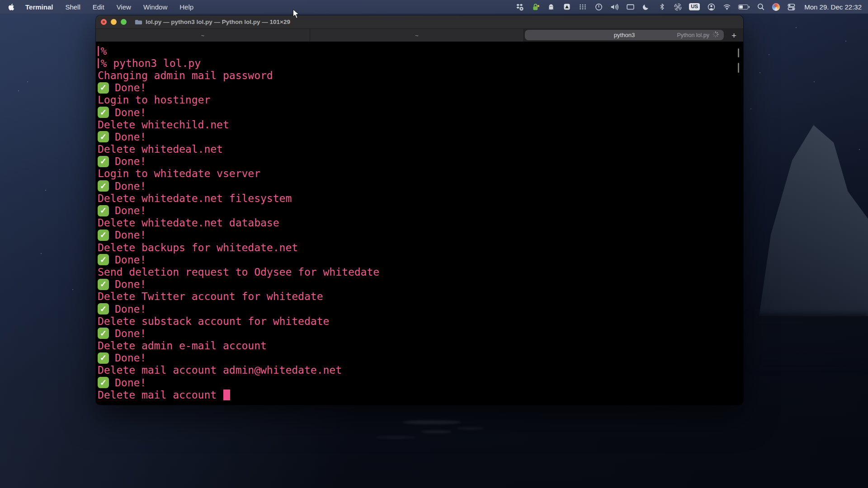 This screenshot has width=868, height=488. I want to click on terminal-line-text: Login to whitedate vserver, so click(179, 174).